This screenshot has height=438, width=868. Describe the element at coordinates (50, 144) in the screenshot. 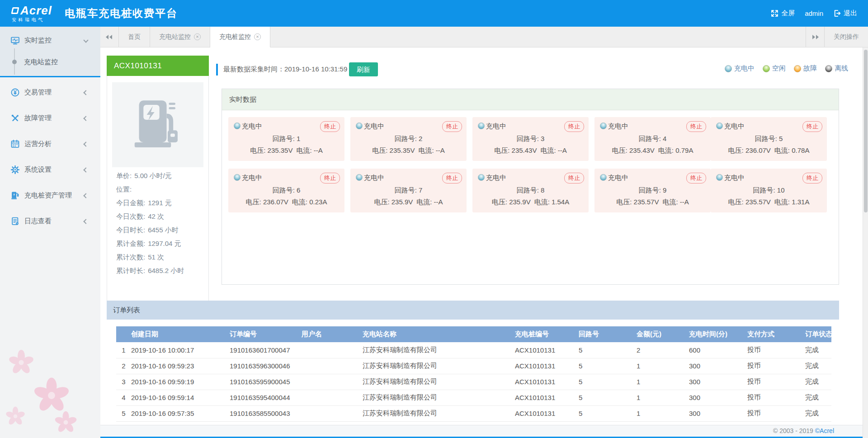

I see `sidebar-item-analysis: 运营分析` at that location.